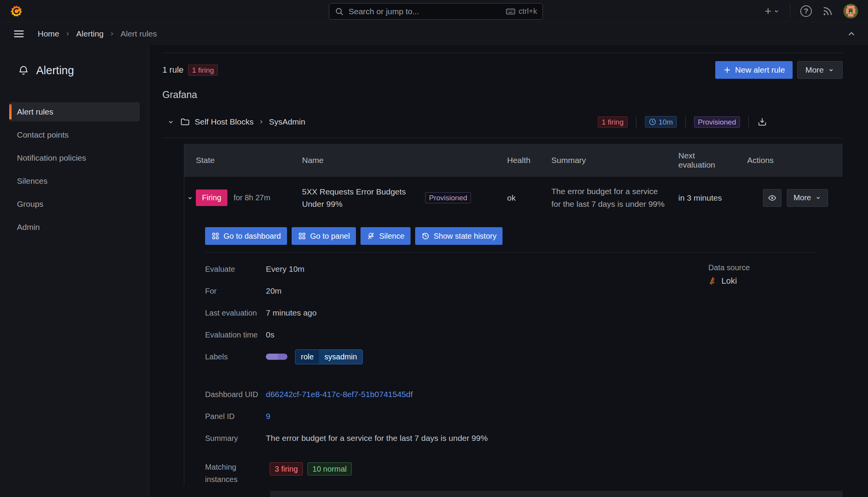 This screenshot has width=868, height=497. Describe the element at coordinates (274, 291) in the screenshot. I see `detail-value: 20m` at that location.